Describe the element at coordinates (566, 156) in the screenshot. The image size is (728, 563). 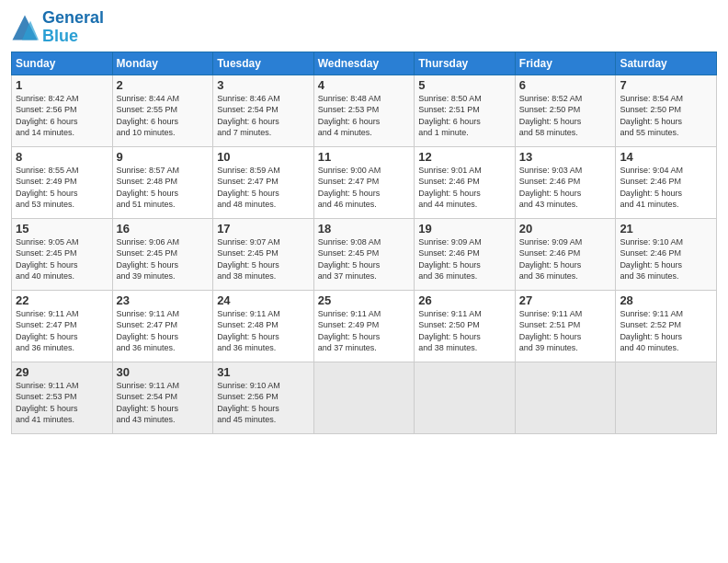
I see `day-number: 13` at that location.